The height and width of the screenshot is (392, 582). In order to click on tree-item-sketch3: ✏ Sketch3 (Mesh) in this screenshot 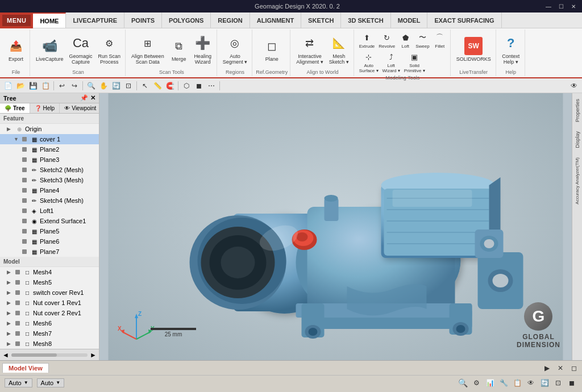, I will do `click(49, 180)`.